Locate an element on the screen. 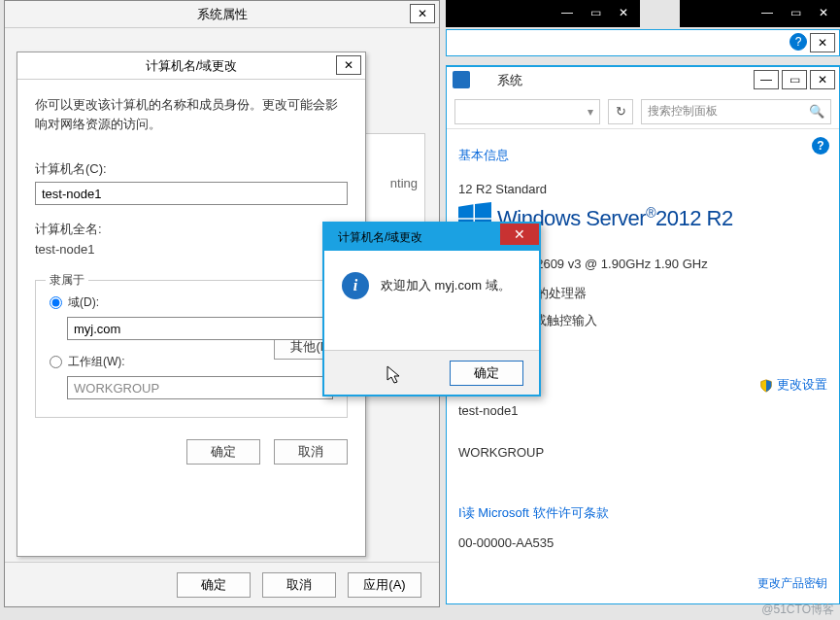 The width and height of the screenshot is (840, 620). props-ok-button: 确定 is located at coordinates (214, 585).